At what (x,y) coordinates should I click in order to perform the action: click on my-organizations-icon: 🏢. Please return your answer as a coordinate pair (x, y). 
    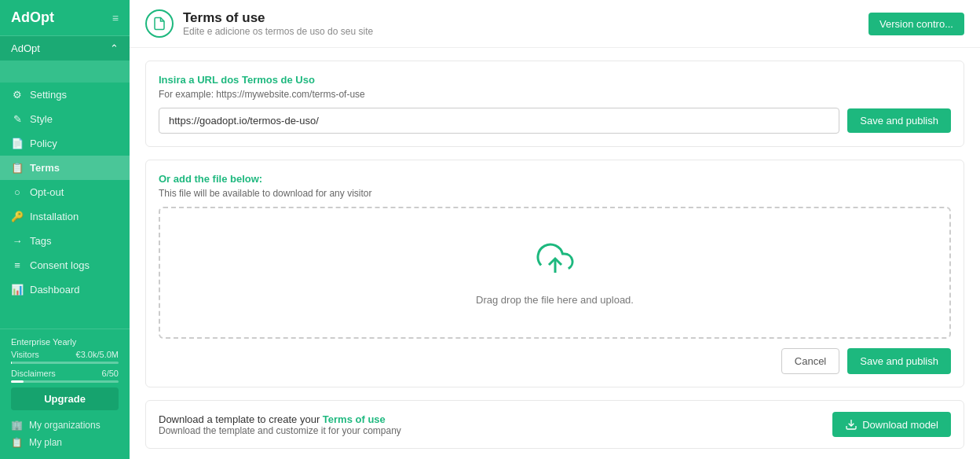
    Looking at the image, I should click on (17, 425).